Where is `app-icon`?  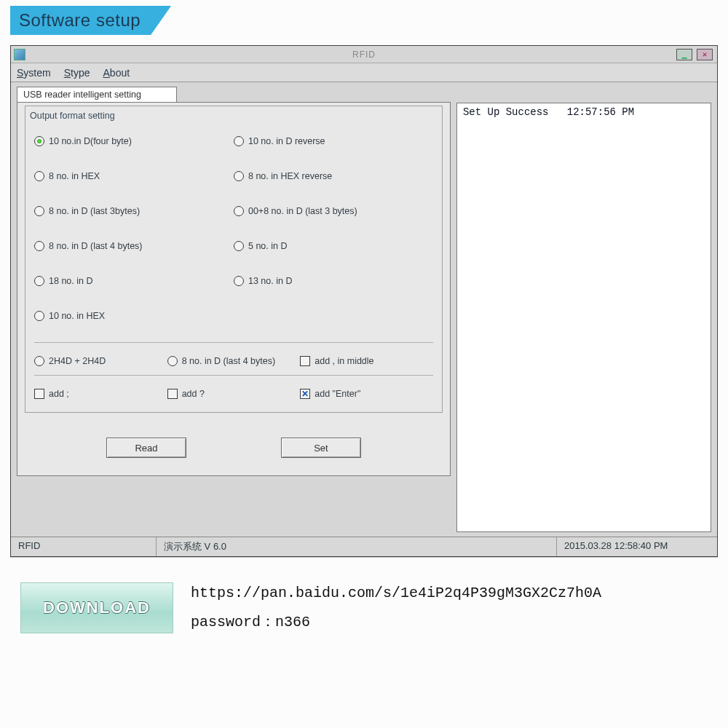 app-icon is located at coordinates (20, 55).